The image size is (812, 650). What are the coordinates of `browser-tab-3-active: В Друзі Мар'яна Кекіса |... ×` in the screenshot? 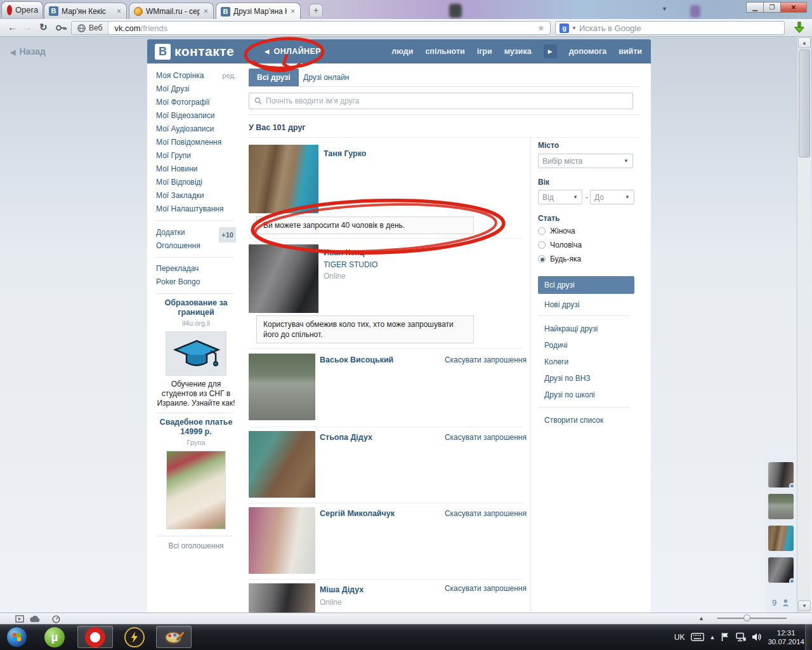 It's located at (258, 11).